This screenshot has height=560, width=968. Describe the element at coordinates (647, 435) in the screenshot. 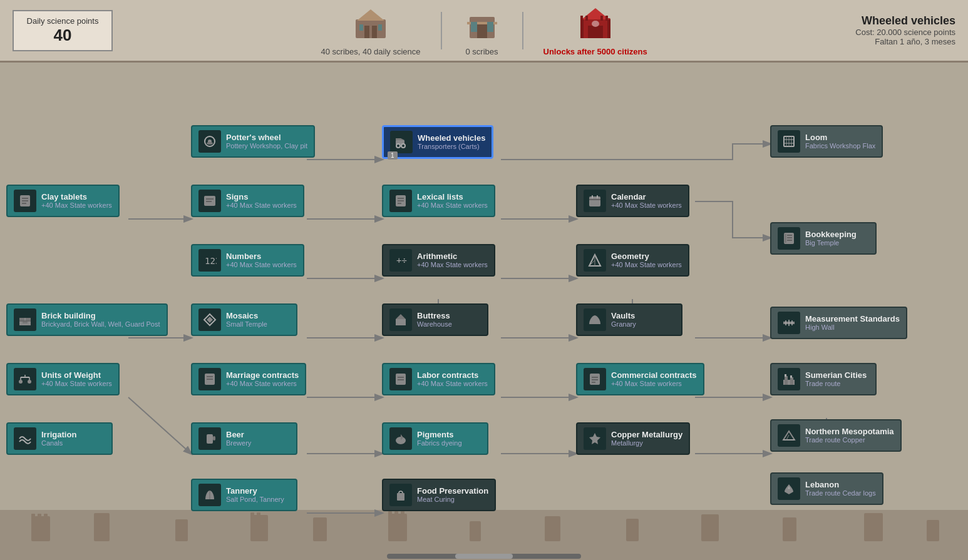

I see `copper-metallurgy-title: Copper Metallurgy` at that location.